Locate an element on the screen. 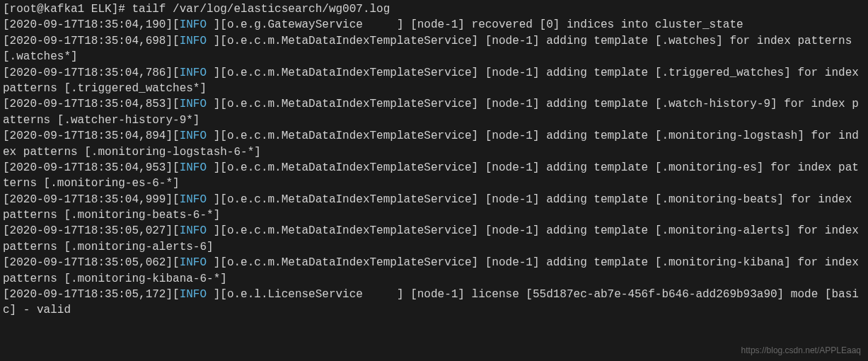 This screenshot has width=868, height=361. log-line: [2020-09-17T18:35:05,062][INFO ][o.e.c.m… is located at coordinates (434, 270).